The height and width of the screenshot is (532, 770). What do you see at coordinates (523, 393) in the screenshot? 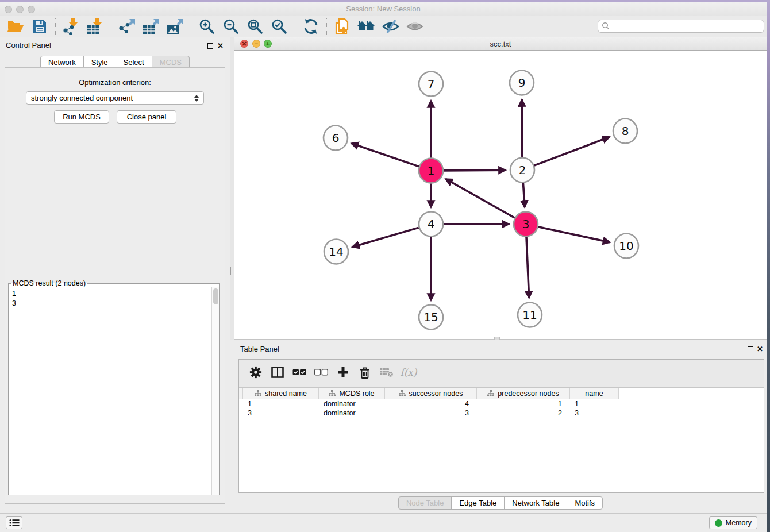
I see `column-header-predecessor-nodes: predecessor nodes` at bounding box center [523, 393].